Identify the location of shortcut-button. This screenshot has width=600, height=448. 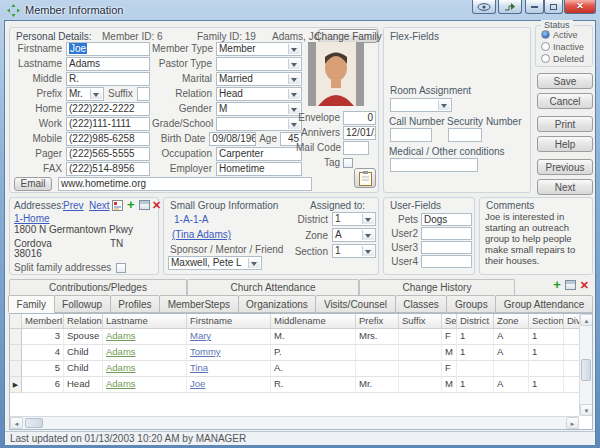
(510, 7).